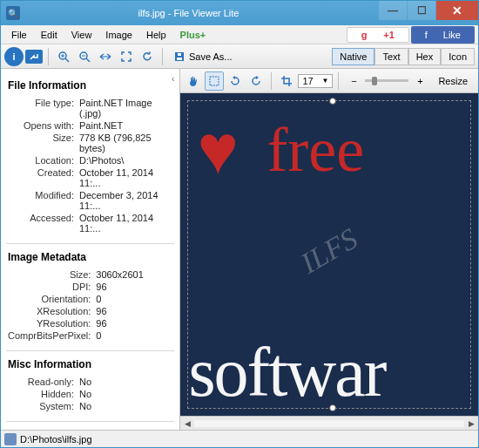 The height and width of the screenshot is (448, 479). Describe the element at coordinates (329, 81) in the screenshot. I see `image-toolbar: 17▼ − + Resize` at that location.